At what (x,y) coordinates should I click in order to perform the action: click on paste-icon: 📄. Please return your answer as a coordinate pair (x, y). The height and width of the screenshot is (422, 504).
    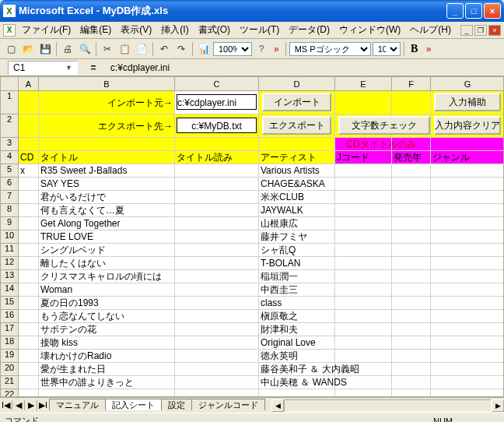
    Looking at the image, I should click on (142, 49).